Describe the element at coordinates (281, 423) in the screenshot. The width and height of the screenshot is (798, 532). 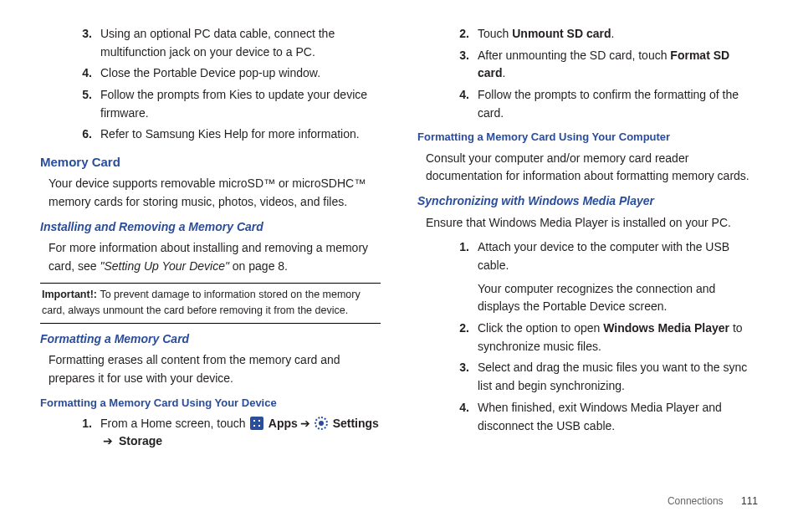
I see `apps-label: Apps` at that location.